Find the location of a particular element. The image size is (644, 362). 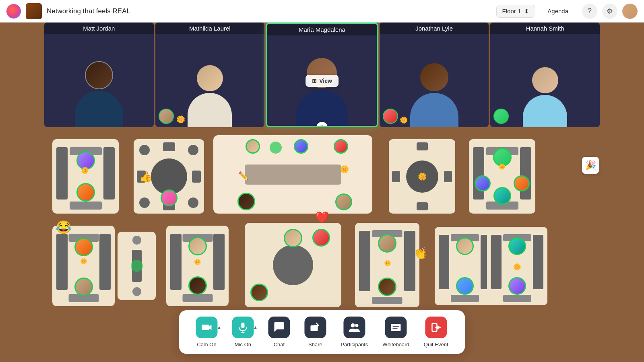

toolbar: ▲ Cam On ▲ Mic On is located at coordinates (322, 332).